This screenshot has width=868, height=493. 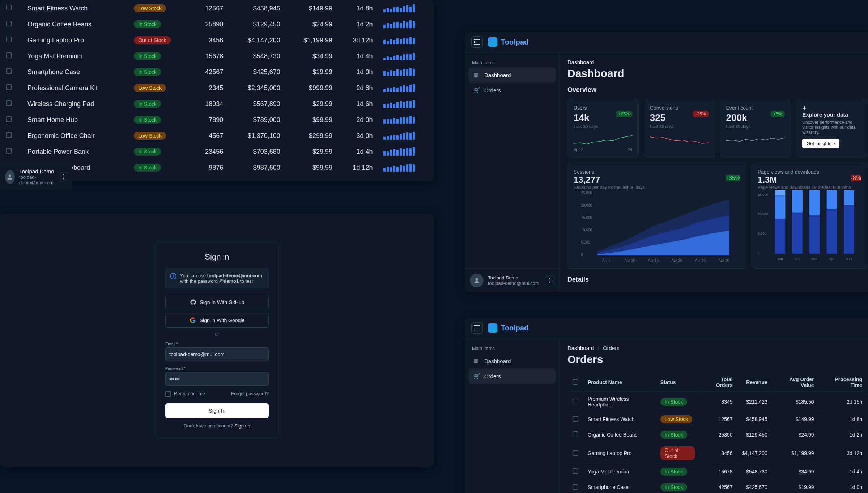 I want to click on page-title: Orders, so click(x=718, y=359).